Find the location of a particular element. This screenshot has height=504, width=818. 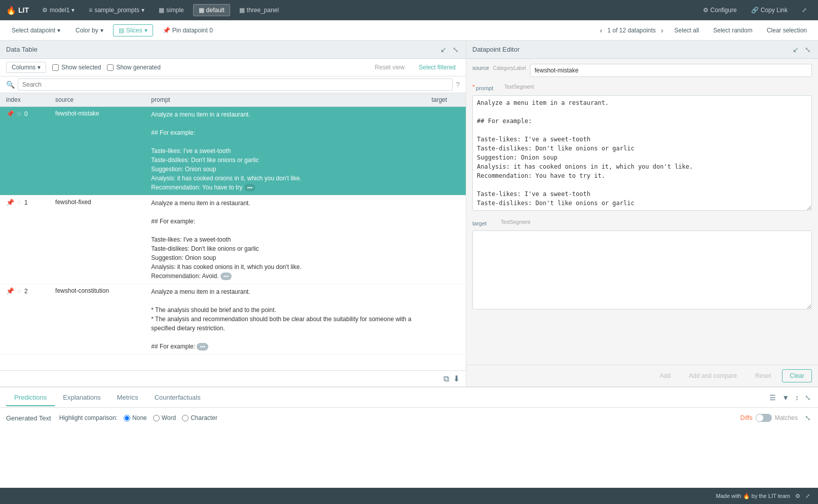

matches-label: Matches is located at coordinates (787, 418).